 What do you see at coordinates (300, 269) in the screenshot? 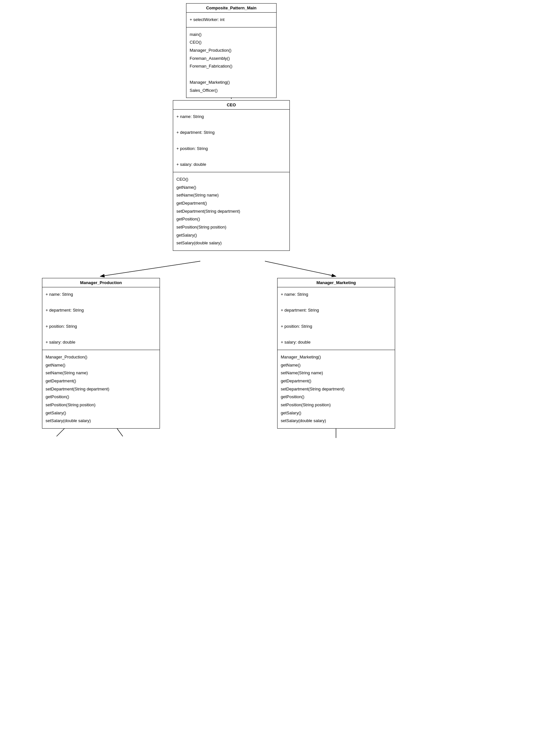
I see `arrow-ceo-to-mkt` at bounding box center [300, 269].